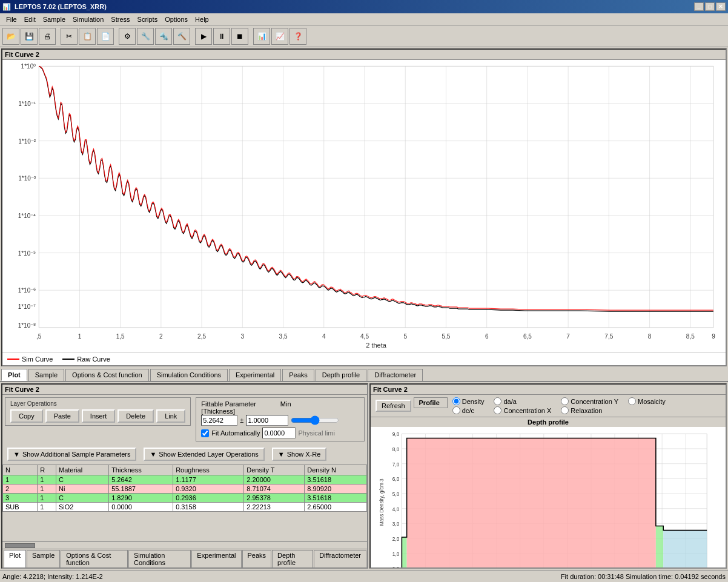 This screenshot has height=582, width=728. I want to click on menu-edit: Edit, so click(30, 19).